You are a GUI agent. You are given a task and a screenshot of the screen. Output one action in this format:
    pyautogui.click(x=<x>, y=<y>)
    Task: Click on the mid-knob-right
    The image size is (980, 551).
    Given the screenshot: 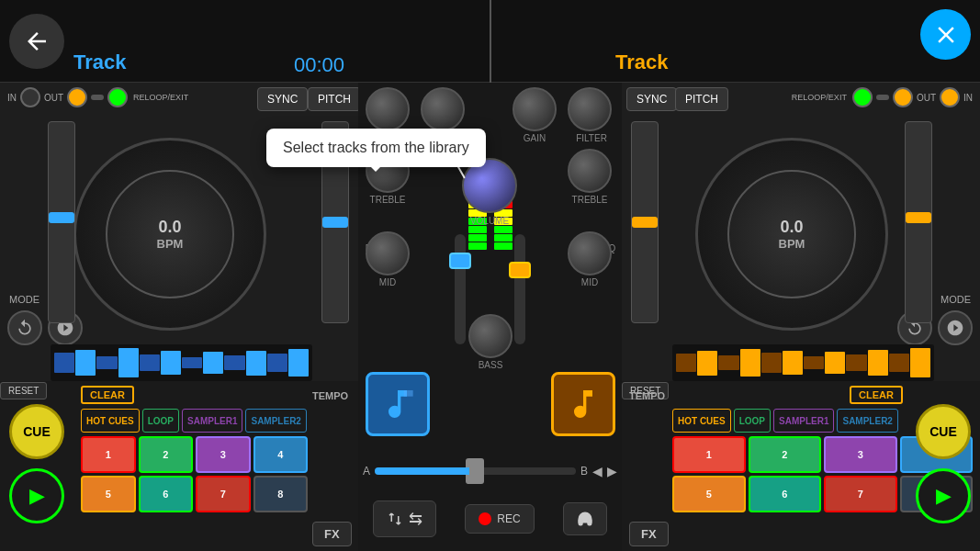 What is the action you would take?
    pyautogui.click(x=590, y=253)
    